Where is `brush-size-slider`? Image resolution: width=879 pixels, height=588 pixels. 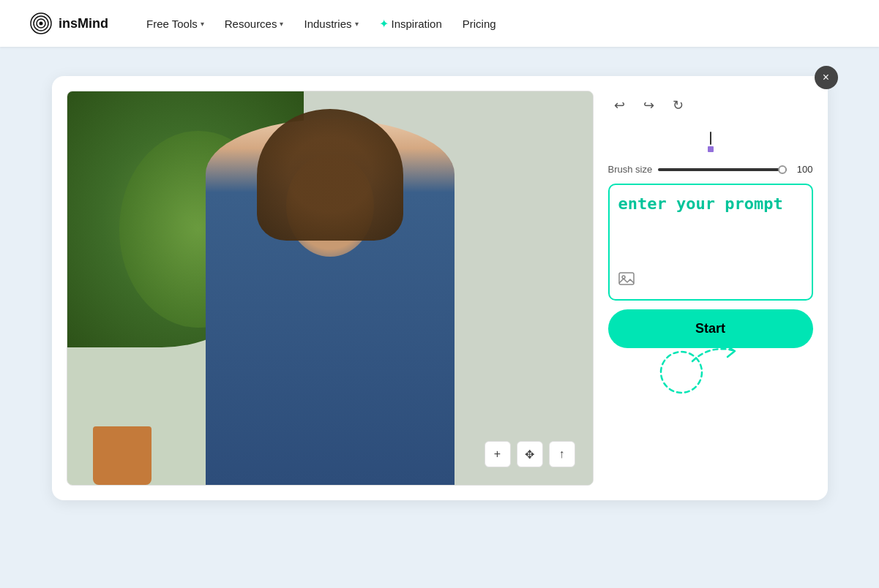 brush-size-slider is located at coordinates (722, 170).